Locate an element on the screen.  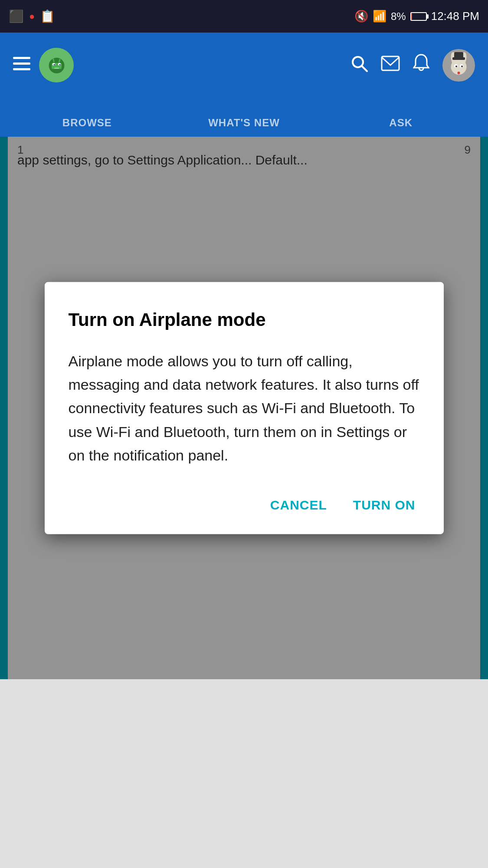
header-left is located at coordinates (43, 65).